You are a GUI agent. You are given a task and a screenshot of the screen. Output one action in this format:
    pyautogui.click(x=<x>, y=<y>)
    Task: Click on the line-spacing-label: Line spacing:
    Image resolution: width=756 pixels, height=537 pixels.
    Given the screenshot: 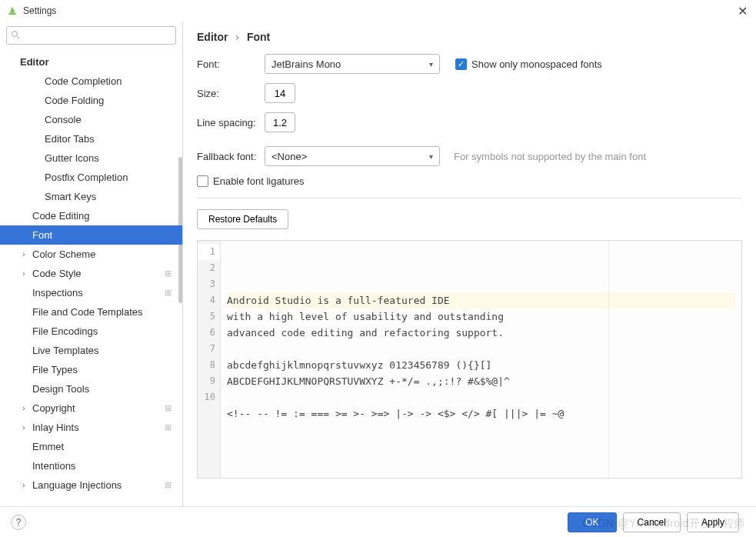 What is the action you would take?
    pyautogui.click(x=231, y=123)
    